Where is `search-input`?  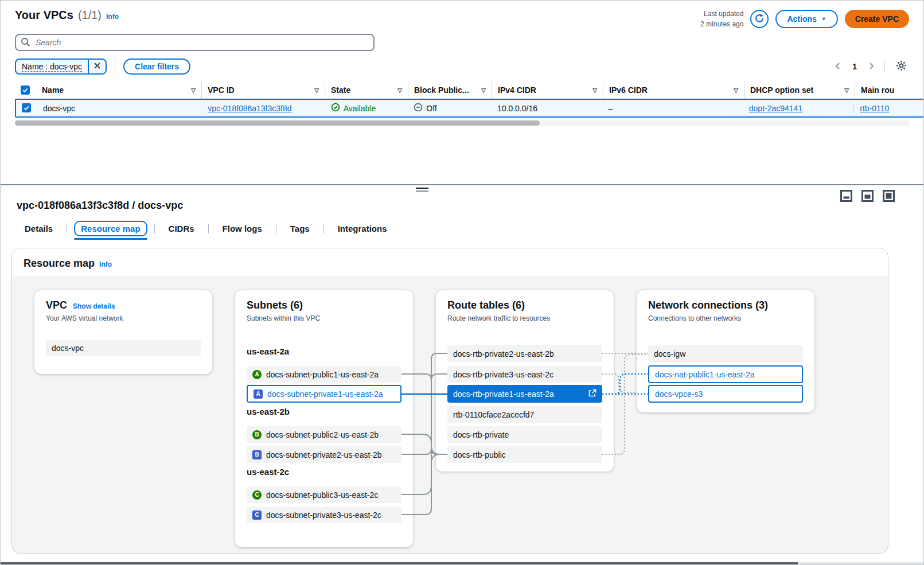
search-input is located at coordinates (195, 42).